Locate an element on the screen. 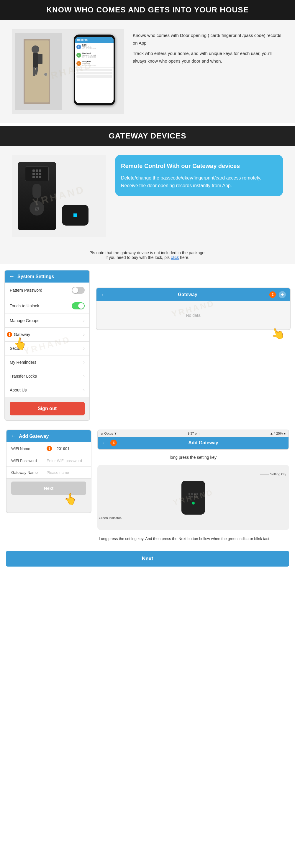 The image size is (295, 868). gateway-info-bubble: Remote Control With our Gateway devices … is located at coordinates (199, 176).